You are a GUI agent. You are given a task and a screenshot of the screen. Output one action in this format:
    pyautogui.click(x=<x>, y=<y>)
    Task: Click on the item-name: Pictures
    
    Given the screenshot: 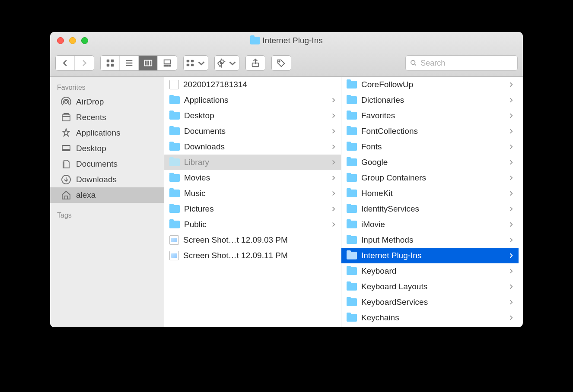 What is the action you would take?
    pyautogui.click(x=255, y=209)
    